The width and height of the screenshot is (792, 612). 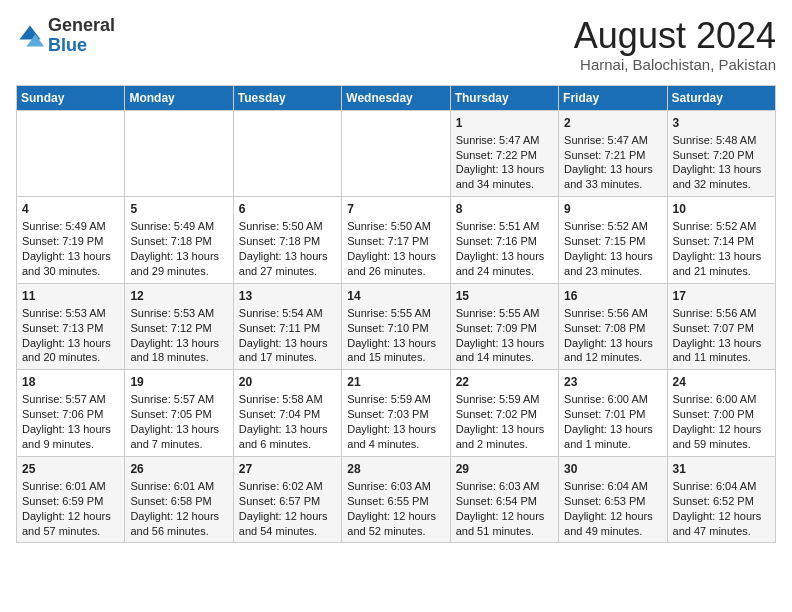 I want to click on daylight-text: Daylight: 13 hours and 17 minutes., so click(x=284, y=350).